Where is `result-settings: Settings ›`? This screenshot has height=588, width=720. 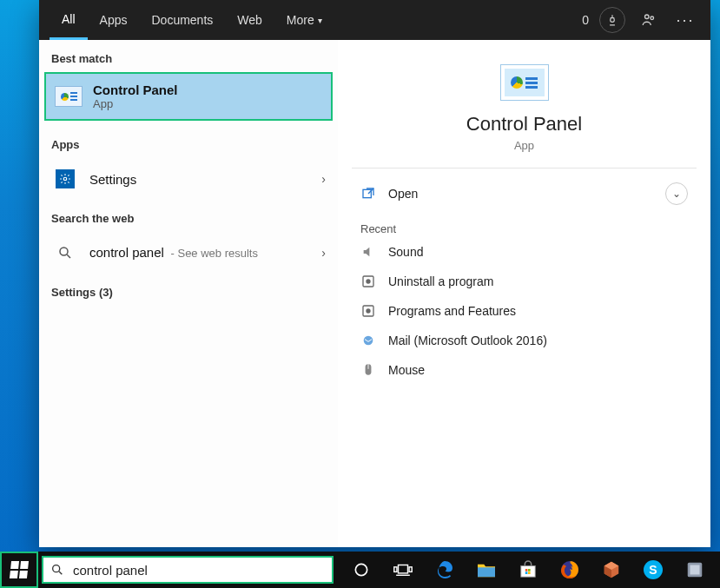 result-settings: Settings › is located at coordinates (188, 179).